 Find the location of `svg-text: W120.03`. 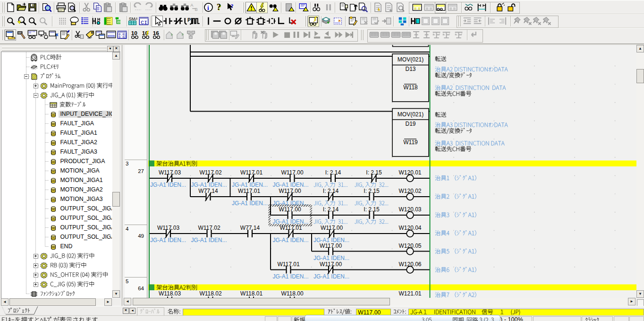

svg-text: W120.03 is located at coordinates (410, 209).